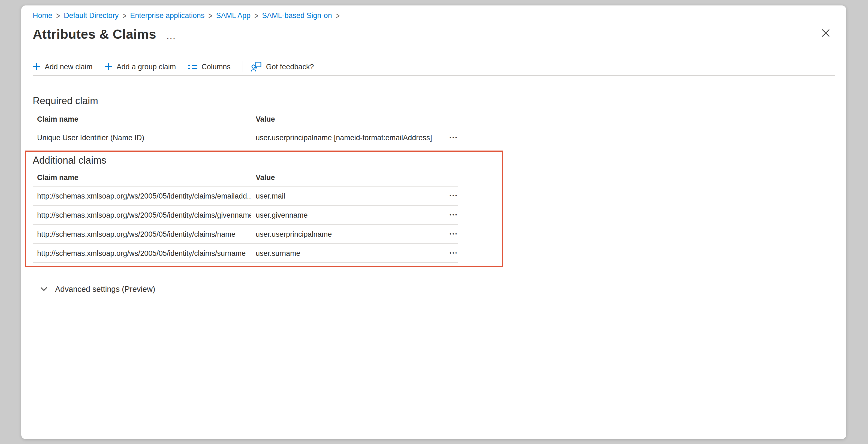  Describe the element at coordinates (94, 34) in the screenshot. I see `page-title: Attributes & Claims` at that location.